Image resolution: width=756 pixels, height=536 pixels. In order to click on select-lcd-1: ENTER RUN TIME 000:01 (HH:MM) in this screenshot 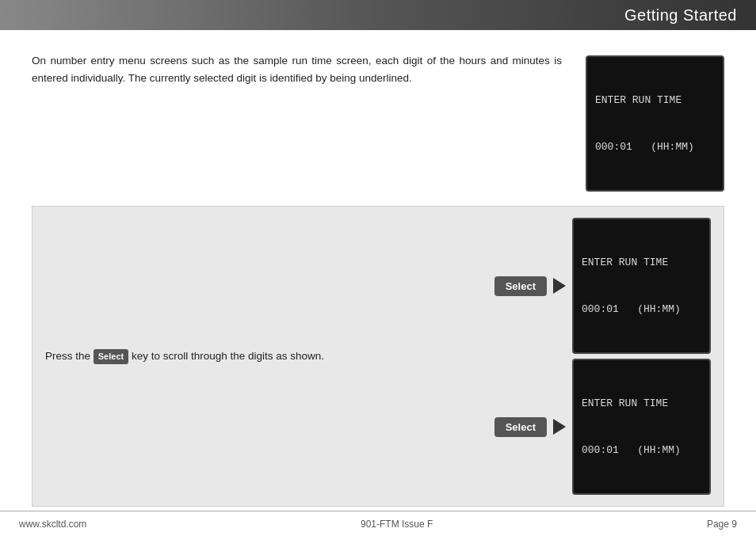, I will do `click(642, 286)`.